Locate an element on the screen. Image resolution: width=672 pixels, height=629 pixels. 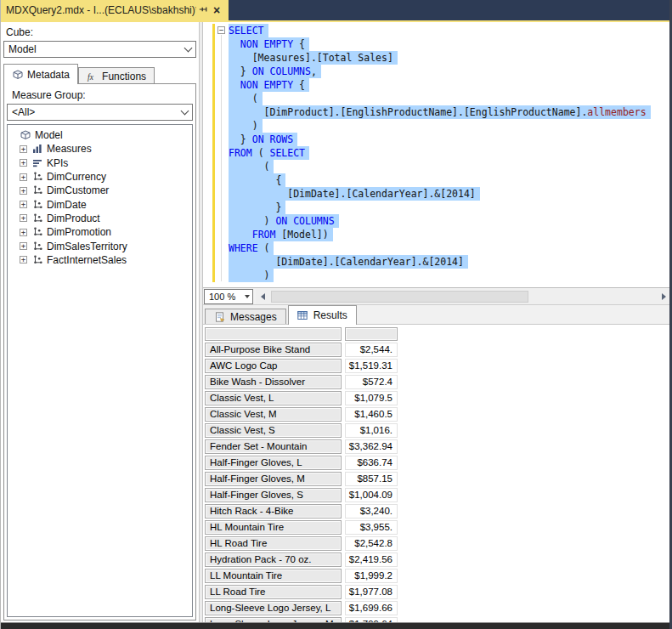
code-line: } ON ROWS is located at coordinates (440, 139).